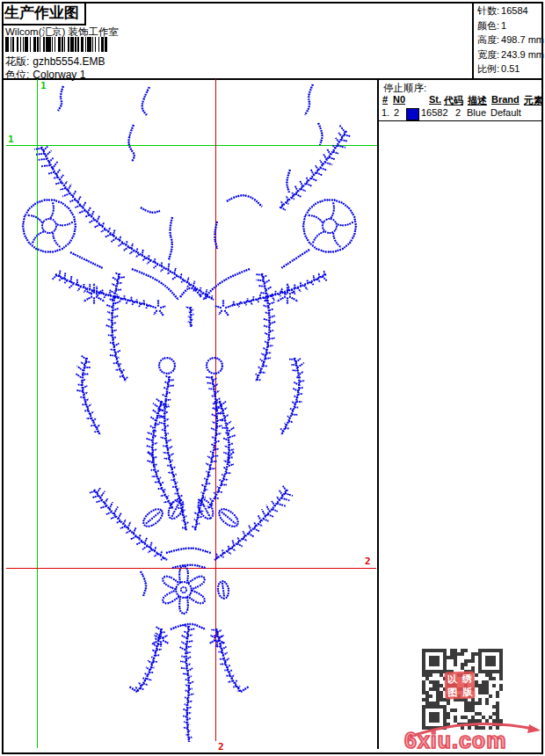 The image size is (545, 756). Describe the element at coordinates (367, 561) in the screenshot. I see `guide-label-red-horizontal: 2` at that location.